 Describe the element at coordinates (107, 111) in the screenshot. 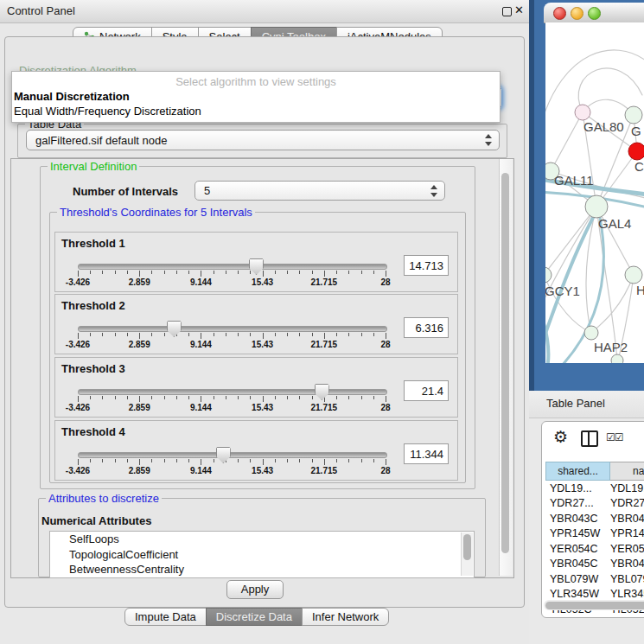

I see `menu-item-equal-width-frequency: Equal Width/Frequency Discretization` at that location.